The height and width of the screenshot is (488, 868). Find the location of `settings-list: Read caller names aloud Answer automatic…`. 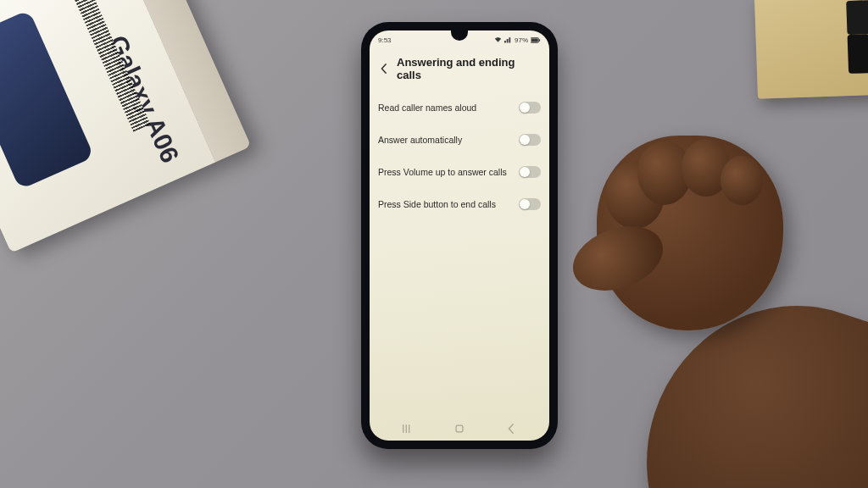

settings-list: Read caller names aloud Answer automatic… is located at coordinates (459, 156).